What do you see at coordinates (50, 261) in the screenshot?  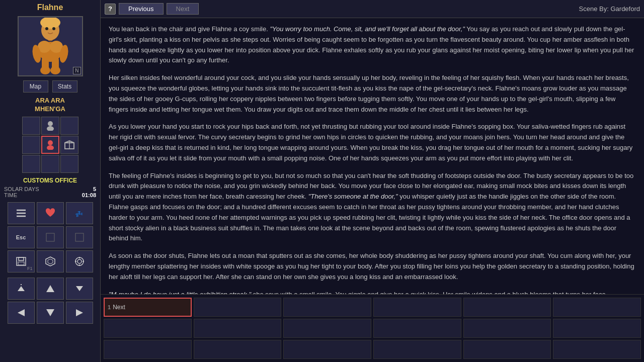 I see `hex-action-btn` at bounding box center [50, 261].